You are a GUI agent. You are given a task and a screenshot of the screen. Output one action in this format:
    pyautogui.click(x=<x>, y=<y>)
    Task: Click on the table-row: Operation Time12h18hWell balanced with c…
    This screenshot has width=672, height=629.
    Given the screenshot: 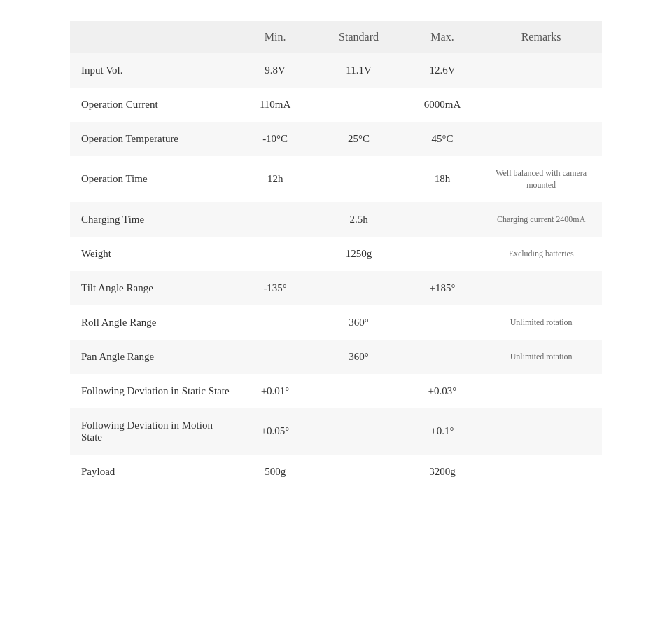 What is the action you would take?
    pyautogui.click(x=336, y=179)
    